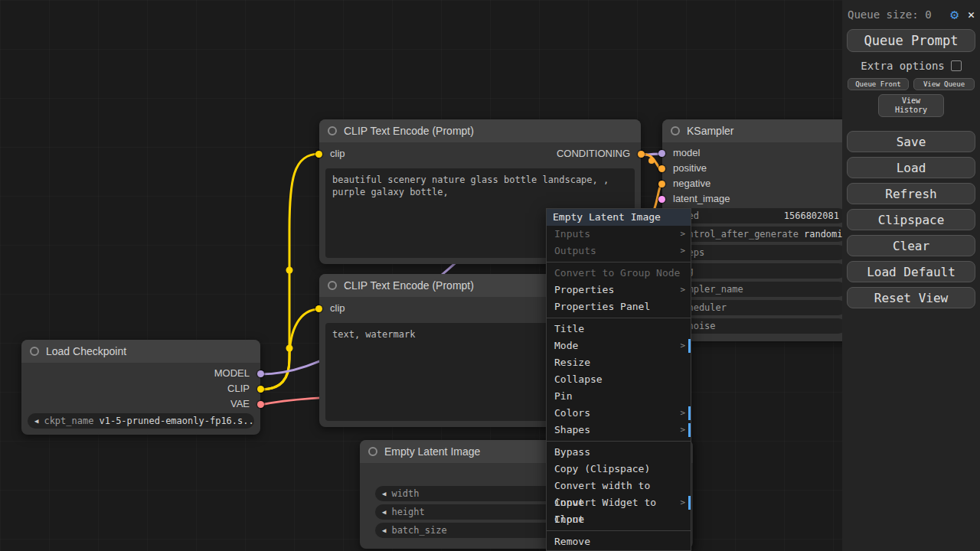 The image size is (980, 551). What do you see at coordinates (878, 84) in the screenshot?
I see `queue-front-button: Queue Front` at bounding box center [878, 84].